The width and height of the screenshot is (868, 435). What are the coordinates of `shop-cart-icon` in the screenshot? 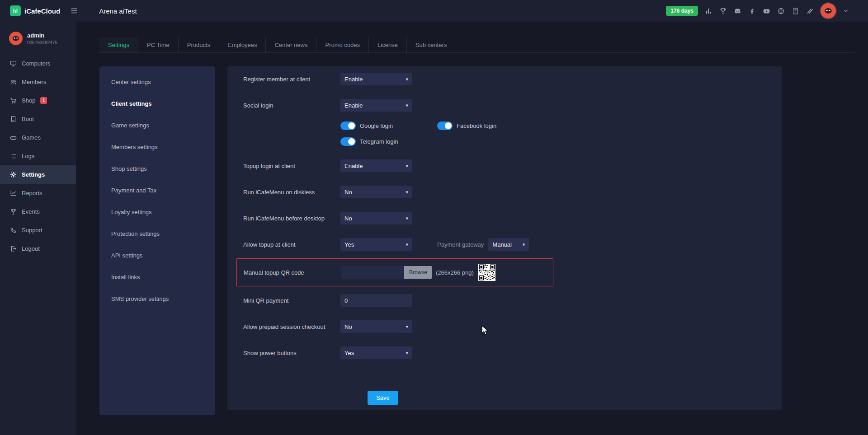 It's located at (14, 100).